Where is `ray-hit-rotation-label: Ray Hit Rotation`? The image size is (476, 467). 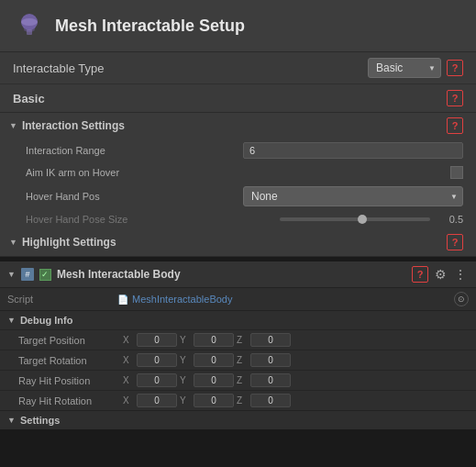
ray-hit-rotation-label: Ray Hit Rotation is located at coordinates (69, 401).